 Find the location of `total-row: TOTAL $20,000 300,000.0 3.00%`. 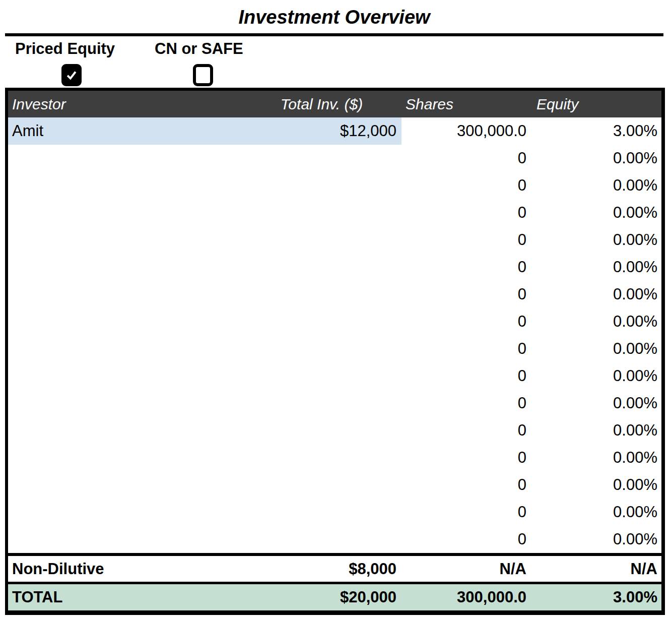

total-row: TOTAL $20,000 300,000.0 3.00% is located at coordinates (334, 596).